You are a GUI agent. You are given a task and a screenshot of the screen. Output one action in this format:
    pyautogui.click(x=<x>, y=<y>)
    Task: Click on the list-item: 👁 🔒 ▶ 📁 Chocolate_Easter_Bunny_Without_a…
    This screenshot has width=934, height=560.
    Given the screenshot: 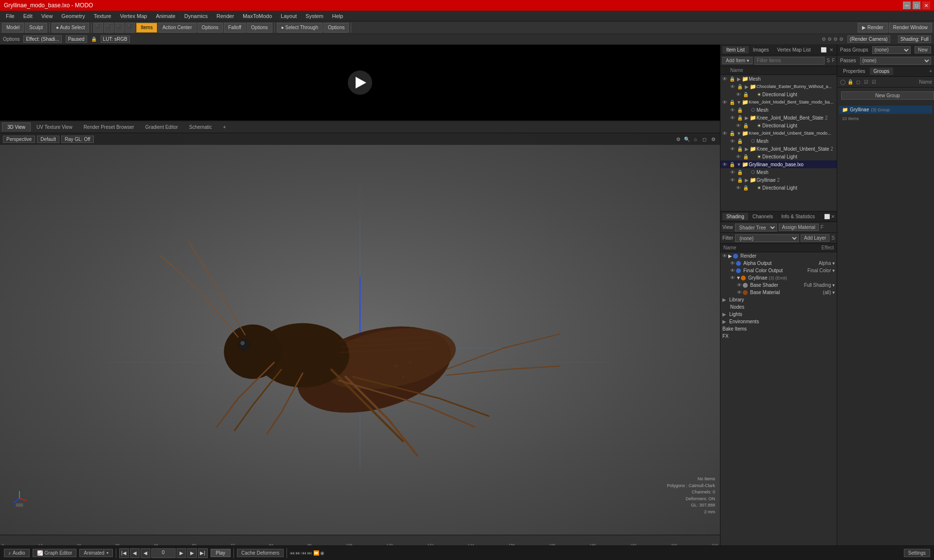 What is the action you would take?
    pyautogui.click(x=778, y=87)
    